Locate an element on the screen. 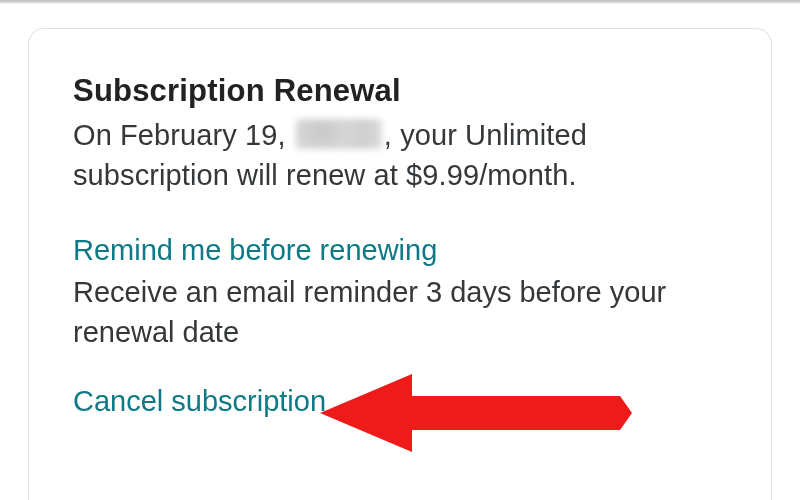  remind-description: Receive an email reminder 3 days before … is located at coordinates (400, 312).